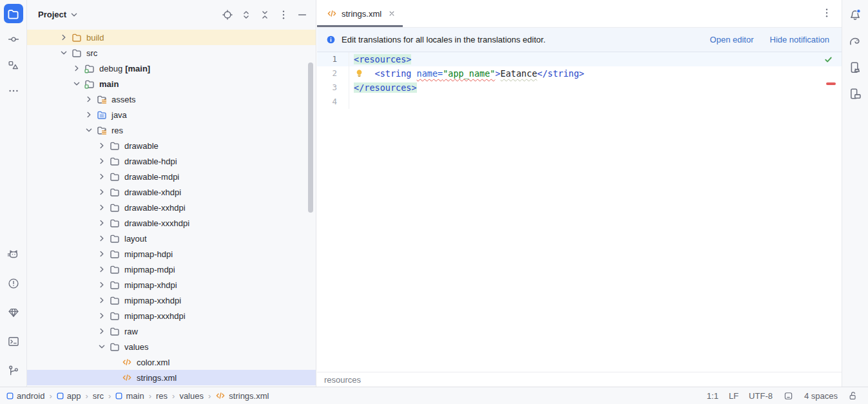  What do you see at coordinates (855, 15) in the screenshot?
I see `notifications-button` at bounding box center [855, 15].